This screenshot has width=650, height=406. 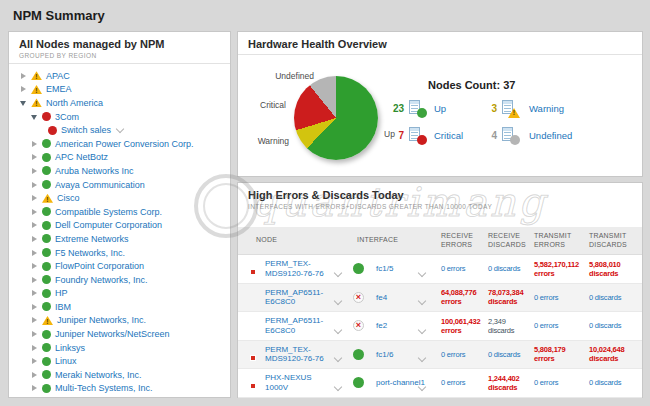 What do you see at coordinates (120, 348) in the screenshot?
I see `tree-item: Linksys` at bounding box center [120, 348].